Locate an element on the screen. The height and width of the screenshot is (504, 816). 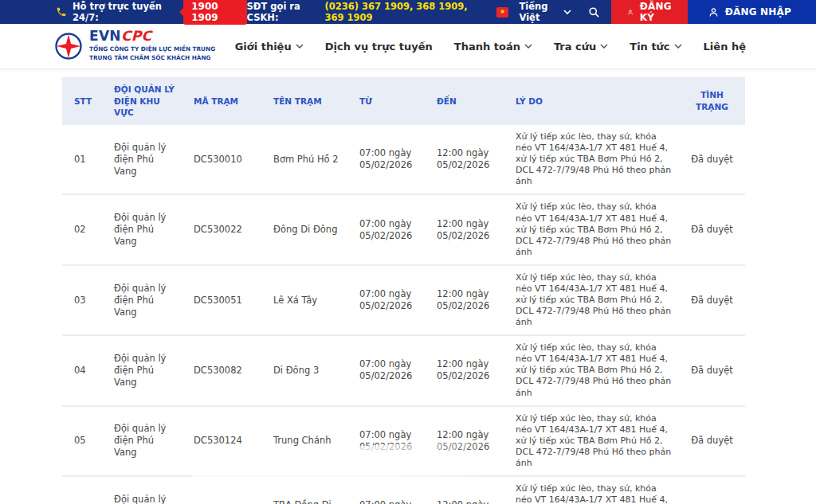
register-label: ĐĂNG KÝ is located at coordinates (656, 12).